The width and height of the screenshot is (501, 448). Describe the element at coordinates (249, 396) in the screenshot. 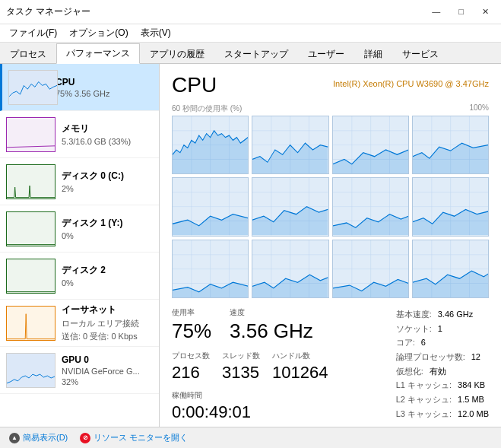

I see `uptime-label: 稼働時間` at that location.